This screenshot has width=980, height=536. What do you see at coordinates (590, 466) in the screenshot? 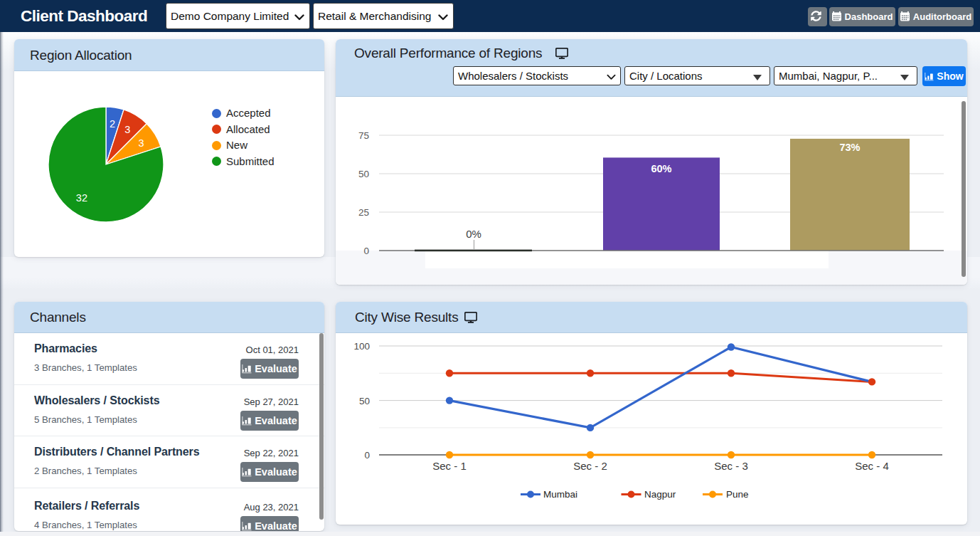
I see `svg-text: Sec - 2` at bounding box center [590, 466].